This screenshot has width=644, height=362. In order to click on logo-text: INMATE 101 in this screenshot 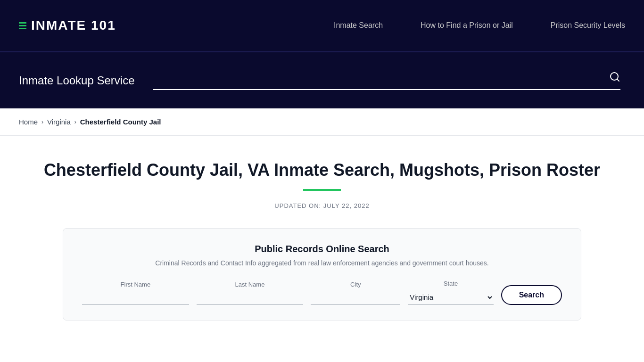, I will do `click(74, 25)`.